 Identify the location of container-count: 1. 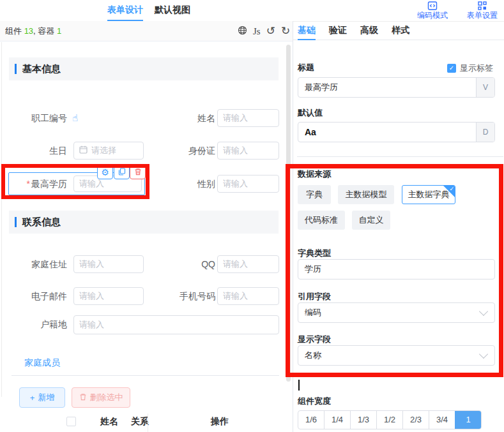
(59, 31).